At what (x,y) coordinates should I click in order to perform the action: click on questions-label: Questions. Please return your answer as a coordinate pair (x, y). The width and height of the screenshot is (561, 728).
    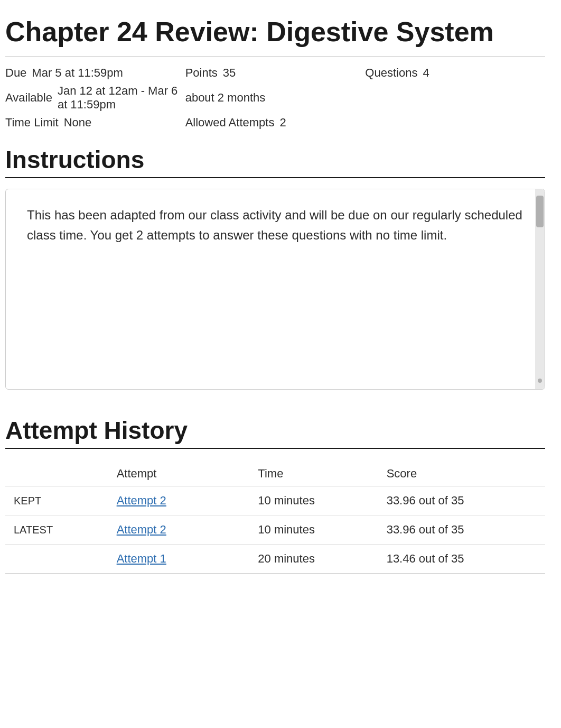
    Looking at the image, I should click on (391, 73).